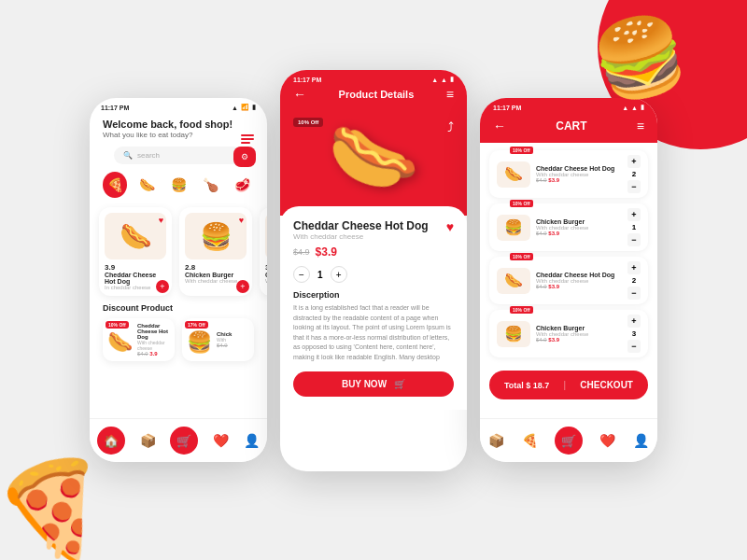  Describe the element at coordinates (178, 308) in the screenshot. I see `discount-title: Discount Product` at that location.